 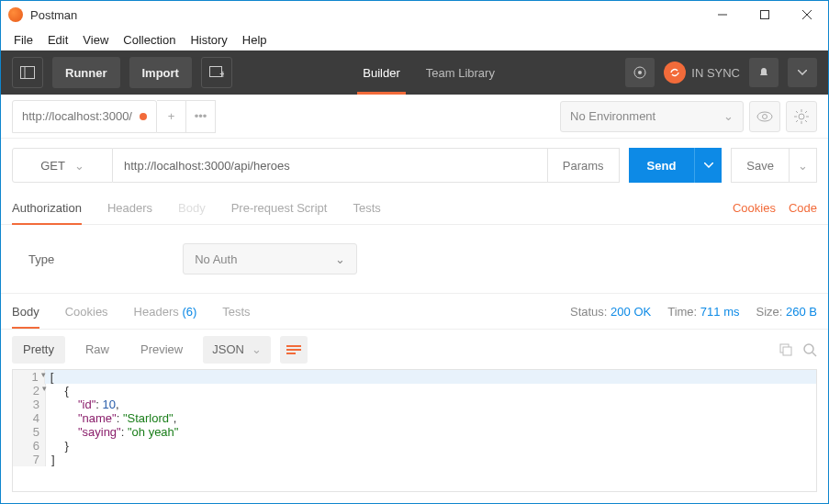 I want to click on method-select: GET ⌄, so click(x=62, y=165).